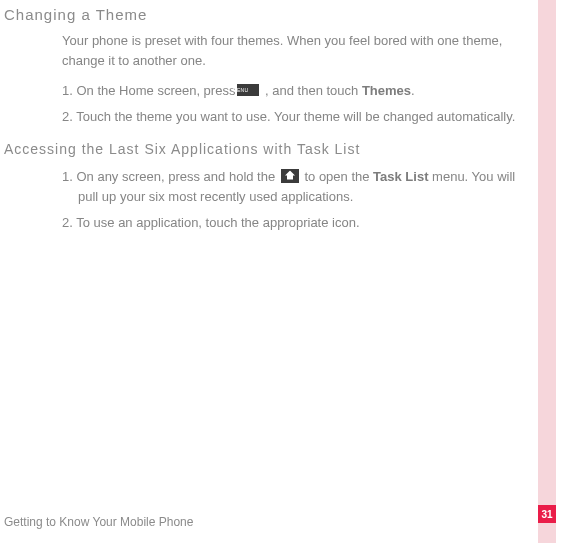  Describe the element at coordinates (290, 51) in the screenshot. I see `intro-paragraph: Your phone is preset with four themes. W…` at that location.